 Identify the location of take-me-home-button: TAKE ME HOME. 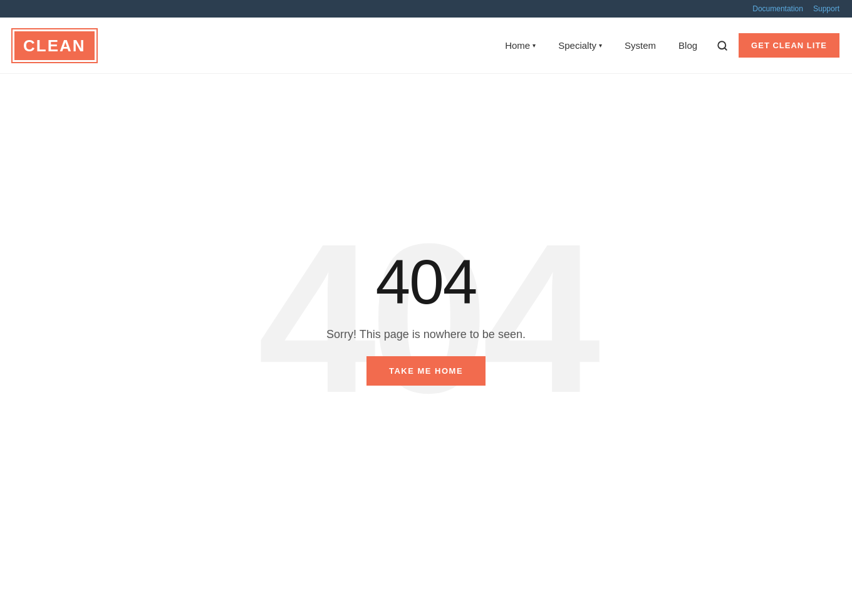
(426, 371).